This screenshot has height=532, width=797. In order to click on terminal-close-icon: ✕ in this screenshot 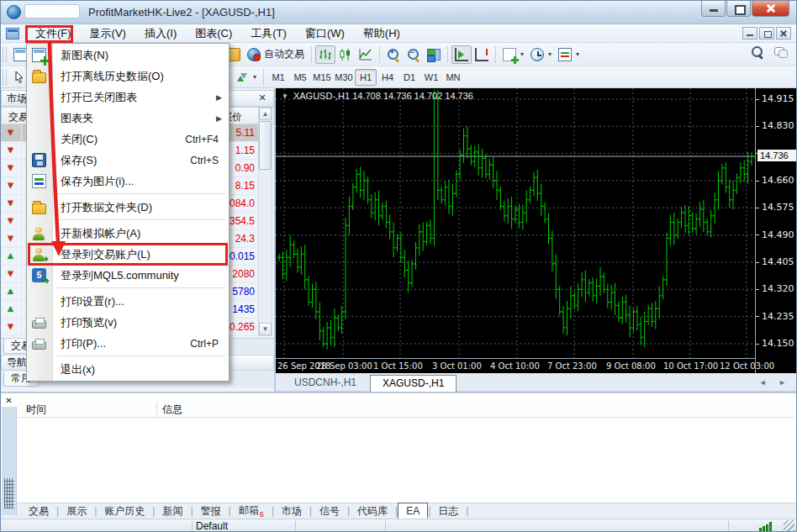, I will do `click(8, 402)`.